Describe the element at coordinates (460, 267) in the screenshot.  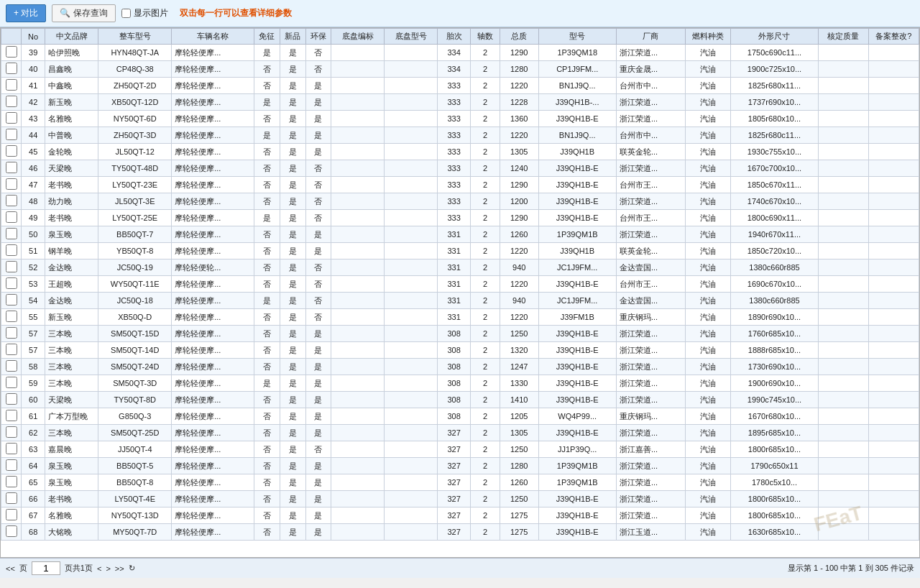
I see `table-row: 52金达晚JC50Q-19摩轮轻便轮...否是否3312940JC1J9FM..…` at that location.